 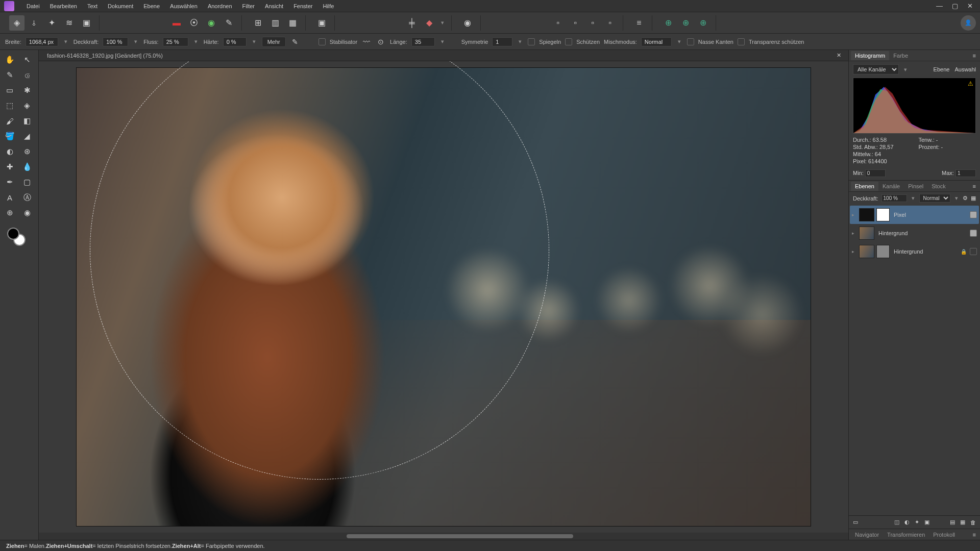 I want to click on persona-export-icon: ▣, so click(x=86, y=23).